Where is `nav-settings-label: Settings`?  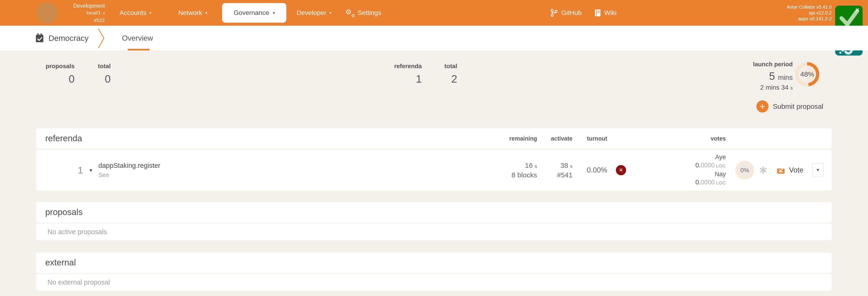 nav-settings-label: Settings is located at coordinates (369, 13).